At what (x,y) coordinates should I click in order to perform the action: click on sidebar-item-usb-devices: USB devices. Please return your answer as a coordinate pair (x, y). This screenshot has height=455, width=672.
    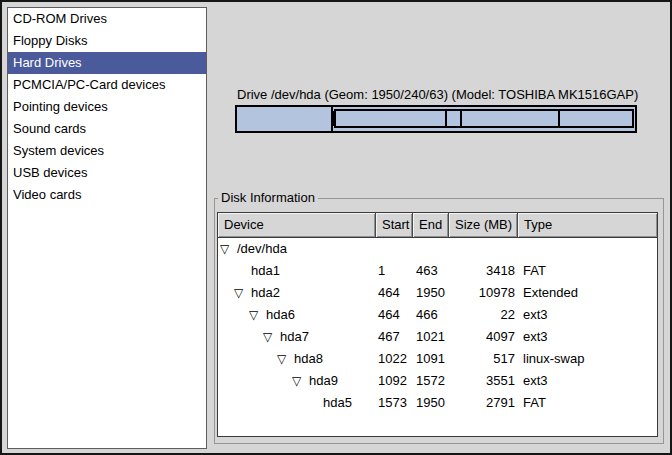
    Looking at the image, I should click on (107, 173).